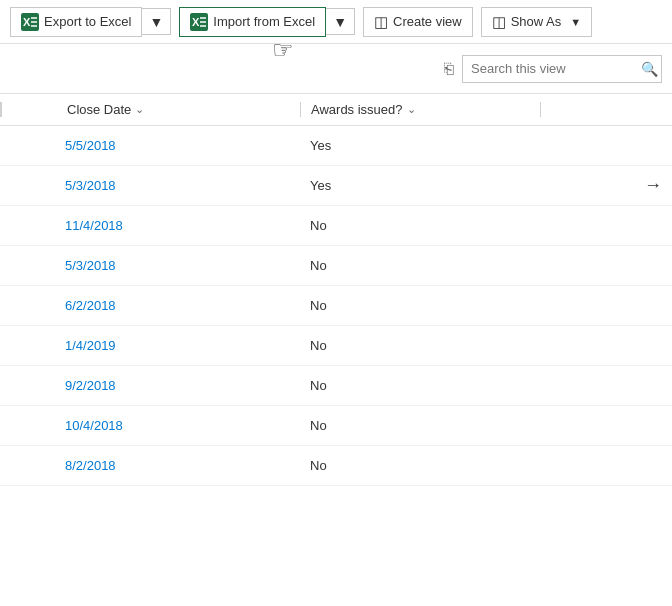 This screenshot has height=606, width=672. I want to click on search-box: 🔍, so click(562, 69).